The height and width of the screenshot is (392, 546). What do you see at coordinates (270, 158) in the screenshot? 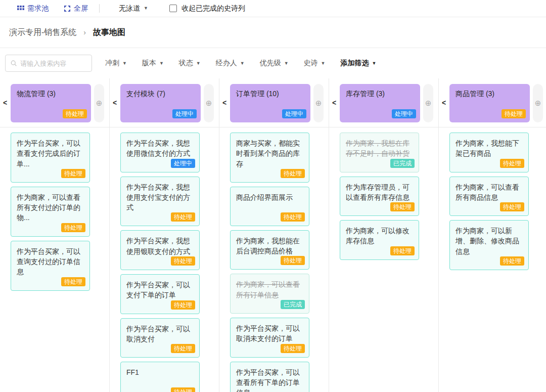
I see `story-card: 商家与买家，都能实时看到某个商品的库存待处理` at bounding box center [270, 158].